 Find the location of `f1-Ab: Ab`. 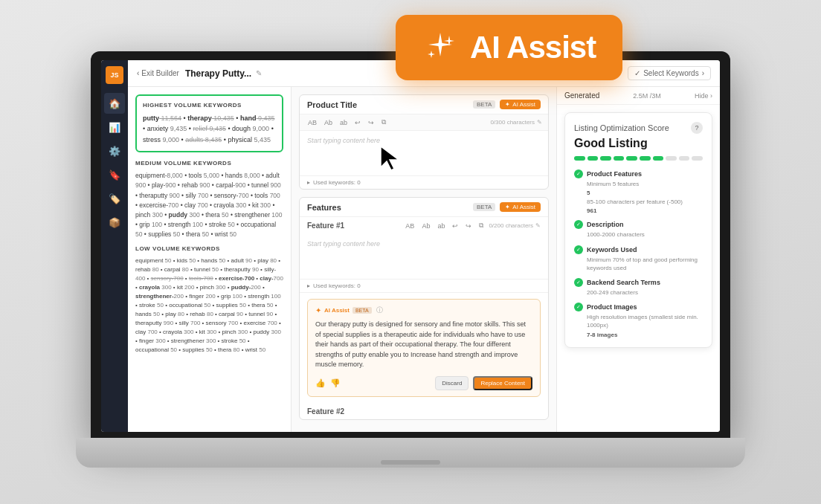

f1-Ab: Ab is located at coordinates (425, 226).